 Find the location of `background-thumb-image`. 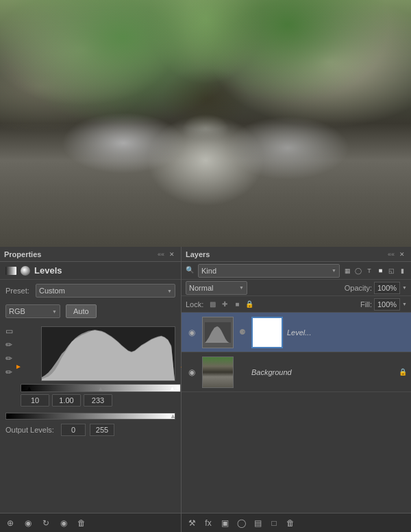

background-thumb-image is located at coordinates (218, 372).